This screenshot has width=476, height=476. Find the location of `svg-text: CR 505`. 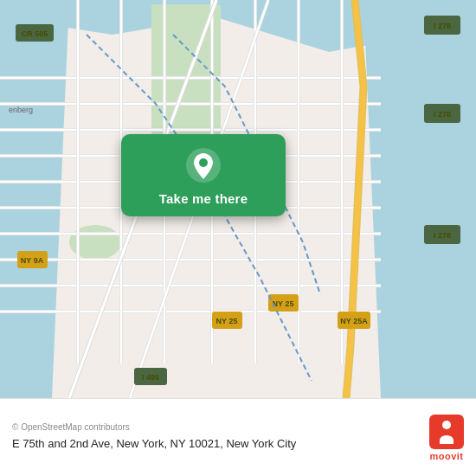

svg-text: CR 505 is located at coordinates (35, 34).